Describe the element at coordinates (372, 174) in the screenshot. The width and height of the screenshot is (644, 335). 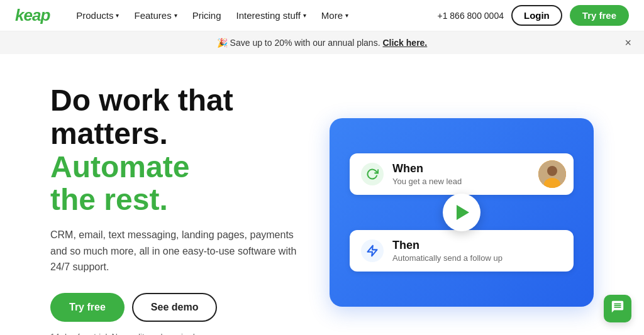
I see `when-icon` at that location.